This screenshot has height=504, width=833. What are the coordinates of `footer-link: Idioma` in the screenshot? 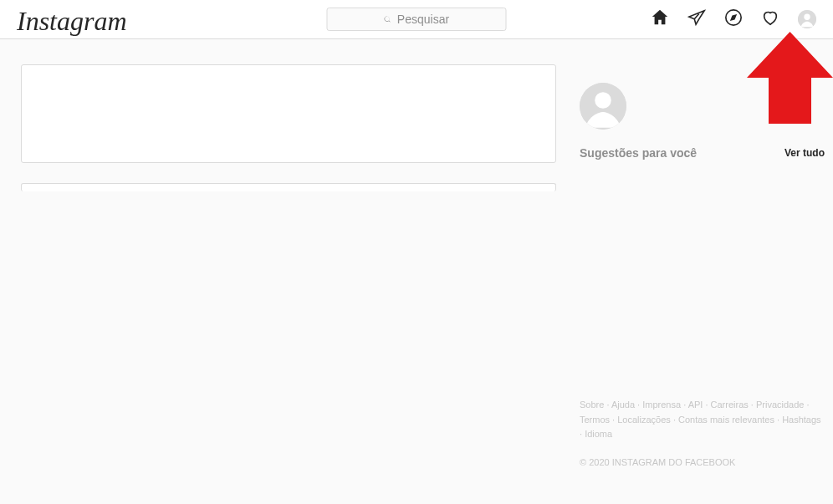 It's located at (599, 434).